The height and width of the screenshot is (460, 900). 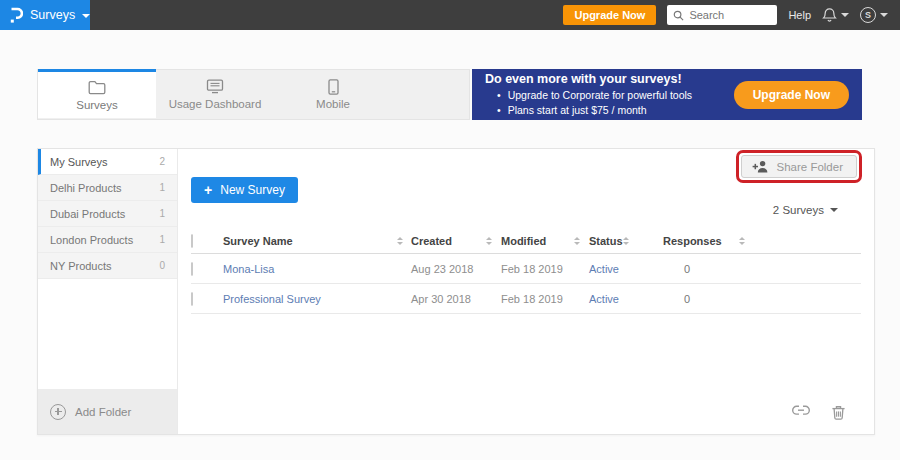 I want to click on tab-mobile: Mobile, so click(x=333, y=94).